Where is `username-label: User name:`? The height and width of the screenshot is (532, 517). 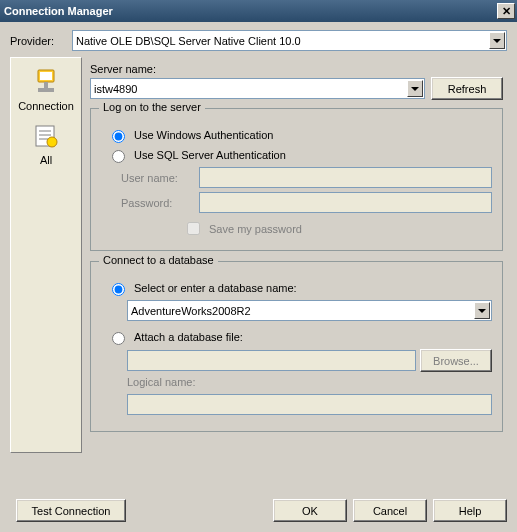 username-label: User name: is located at coordinates (158, 178).